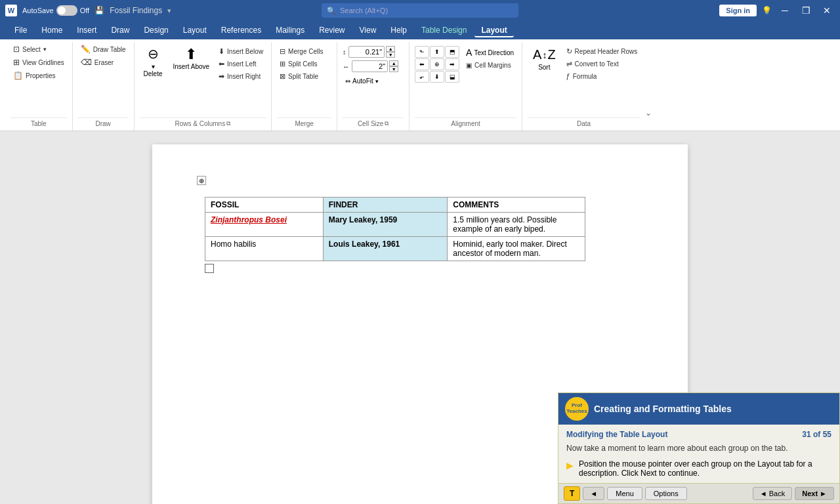  What do you see at coordinates (377, 81) in the screenshot?
I see `autofit-dropdown: ▾` at bounding box center [377, 81].